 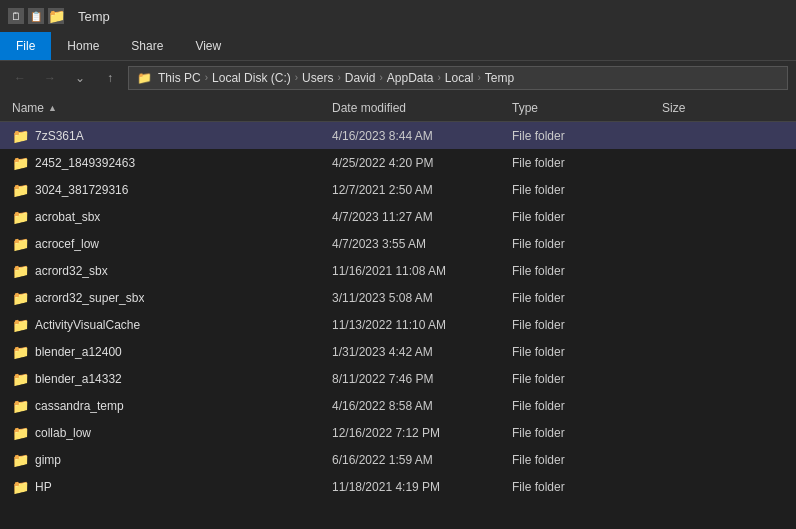 What do you see at coordinates (147, 46) in the screenshot?
I see `tab-share: Share` at bounding box center [147, 46].